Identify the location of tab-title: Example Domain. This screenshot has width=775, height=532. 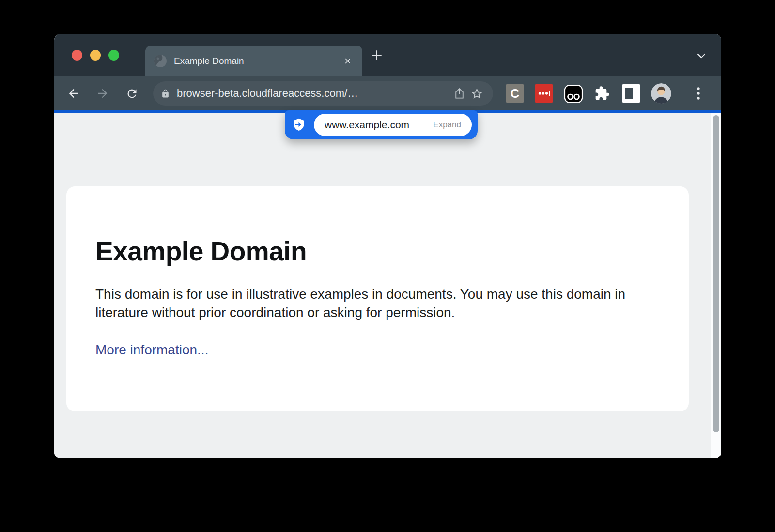
(258, 61).